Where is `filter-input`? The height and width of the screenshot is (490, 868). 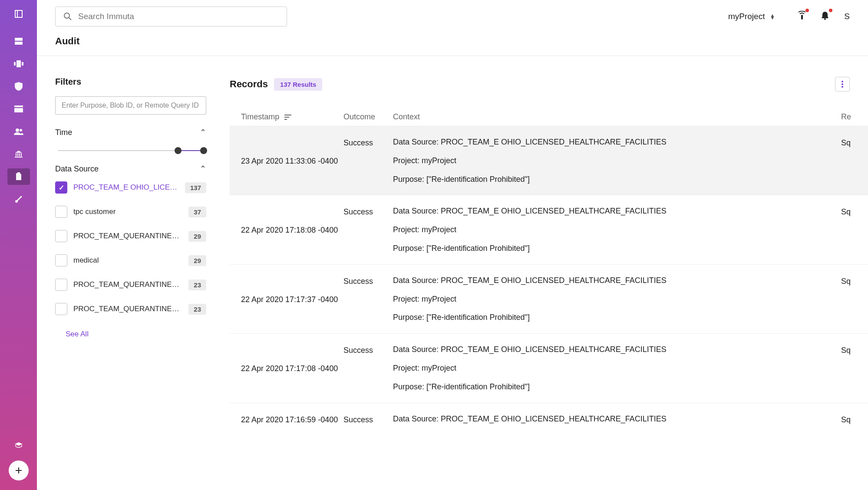 filter-input is located at coordinates (131, 105).